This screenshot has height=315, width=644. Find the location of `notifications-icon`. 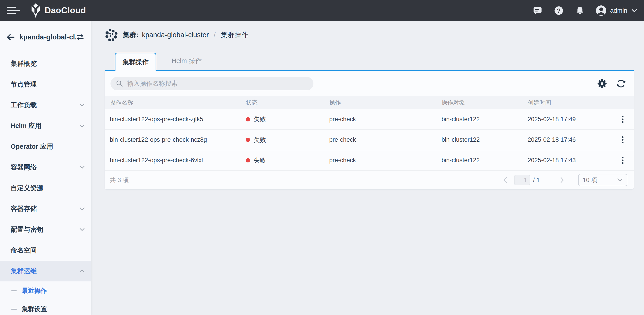

notifications-icon is located at coordinates (580, 10).